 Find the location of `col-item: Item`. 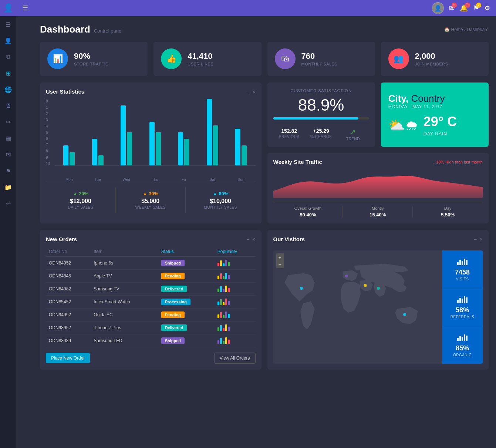

col-item: Item is located at coordinates (124, 252).